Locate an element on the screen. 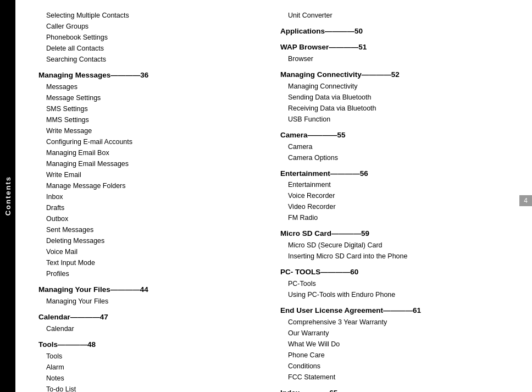 Image resolution: width=532 pixels, height=392 pixels. list-item: Phonebook Settings is located at coordinates (153, 37).